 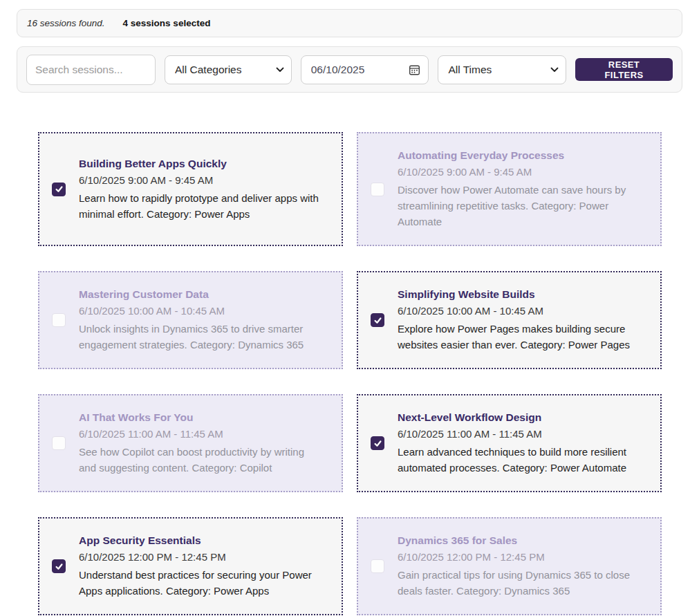 I want to click on sessions-selected-text: 4 sessions selected, so click(x=167, y=24).